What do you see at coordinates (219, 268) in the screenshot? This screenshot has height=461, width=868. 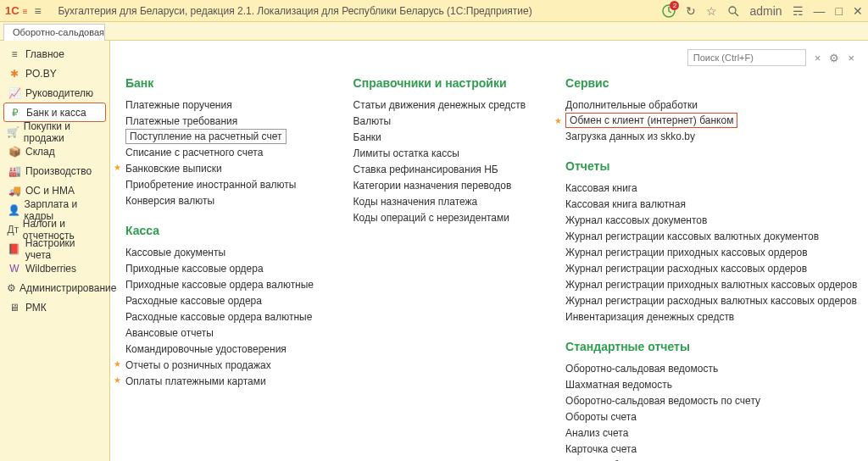 I see `link-item: Приходные кассовые ордера` at bounding box center [219, 268].